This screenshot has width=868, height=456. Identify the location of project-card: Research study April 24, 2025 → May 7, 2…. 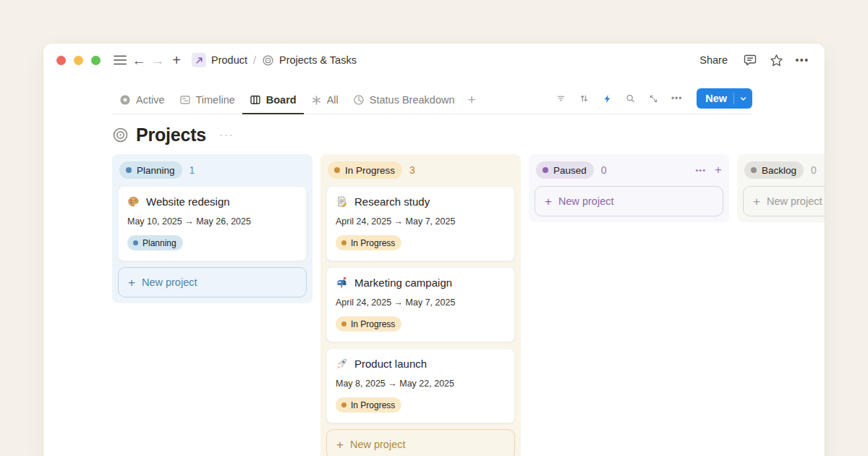
(421, 224).